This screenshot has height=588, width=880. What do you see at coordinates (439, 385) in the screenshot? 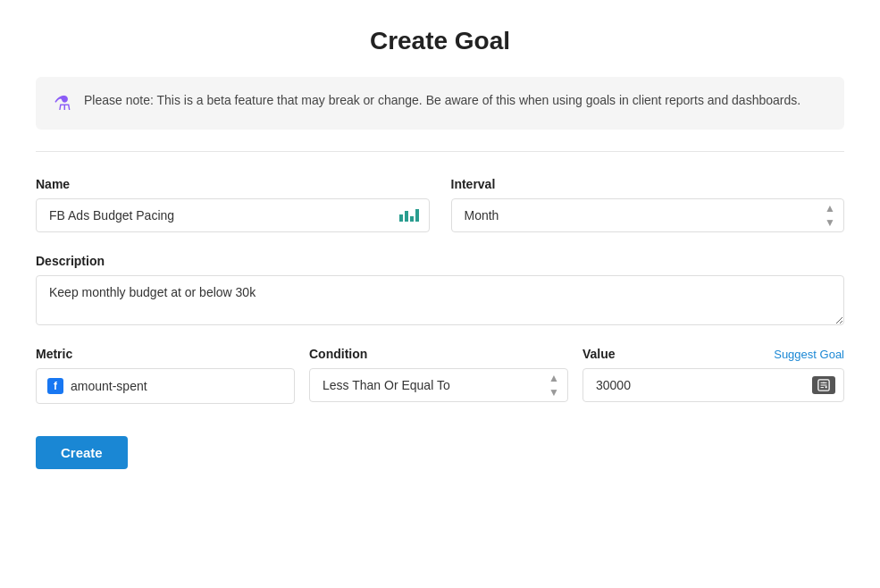
I see `condition-select-wrapper: Less Than Or Equal To Greater Than Or Eq…` at bounding box center [439, 385].